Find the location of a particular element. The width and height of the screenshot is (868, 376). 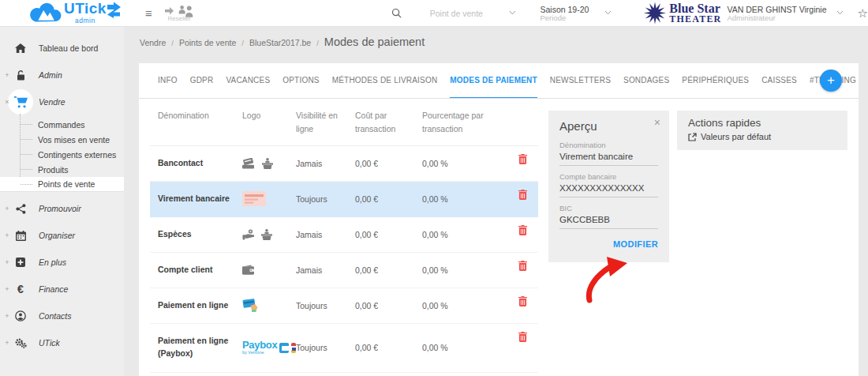

season-select: Saison 19-20 Periode is located at coordinates (576, 13).